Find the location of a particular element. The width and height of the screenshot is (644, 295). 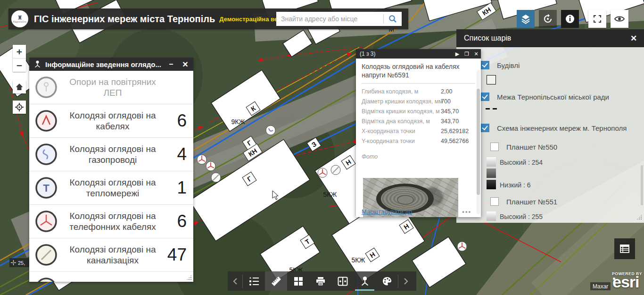

map-label: 9КЖ is located at coordinates (239, 122).